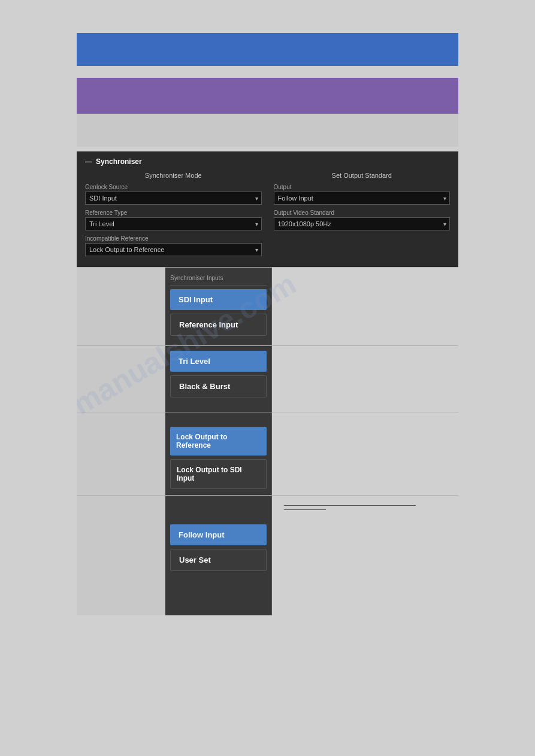 This screenshot has height=756, width=535. I want to click on row1-middle: Synchroniser Inputs SDI Input Reference …, so click(219, 306).